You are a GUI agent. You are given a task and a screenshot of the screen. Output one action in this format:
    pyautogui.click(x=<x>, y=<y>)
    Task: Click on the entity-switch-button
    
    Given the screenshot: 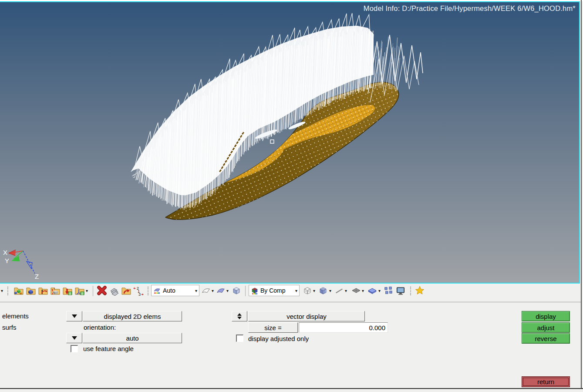 What is the action you would take?
    pyautogui.click(x=74, y=316)
    